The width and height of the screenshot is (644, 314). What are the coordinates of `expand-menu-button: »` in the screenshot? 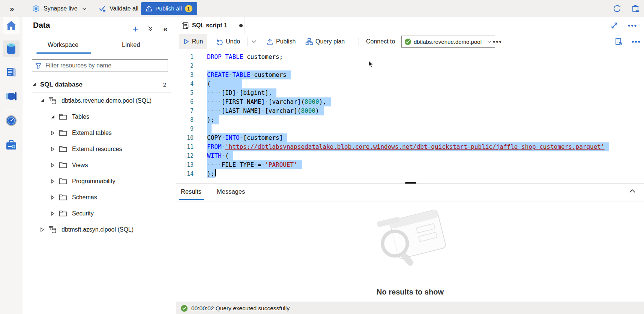 It's located at (12, 9).